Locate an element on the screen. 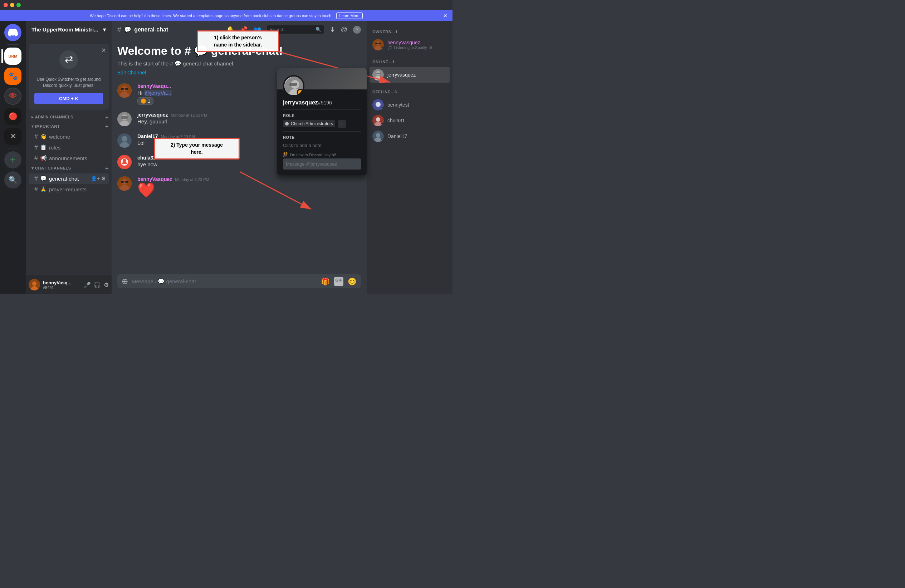  msg-heart: ❤️ is located at coordinates (249, 190).